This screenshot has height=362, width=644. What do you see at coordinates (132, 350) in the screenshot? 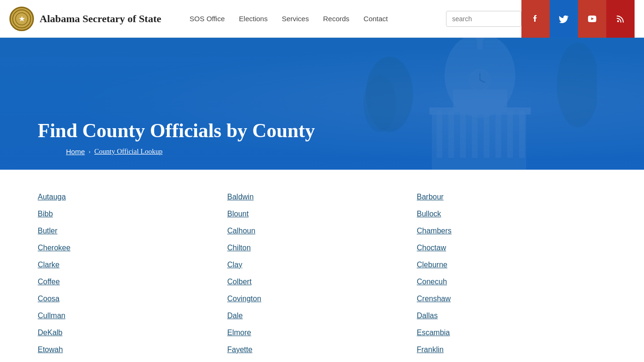
I see `county-link-etowah: Etowah` at bounding box center [132, 350].